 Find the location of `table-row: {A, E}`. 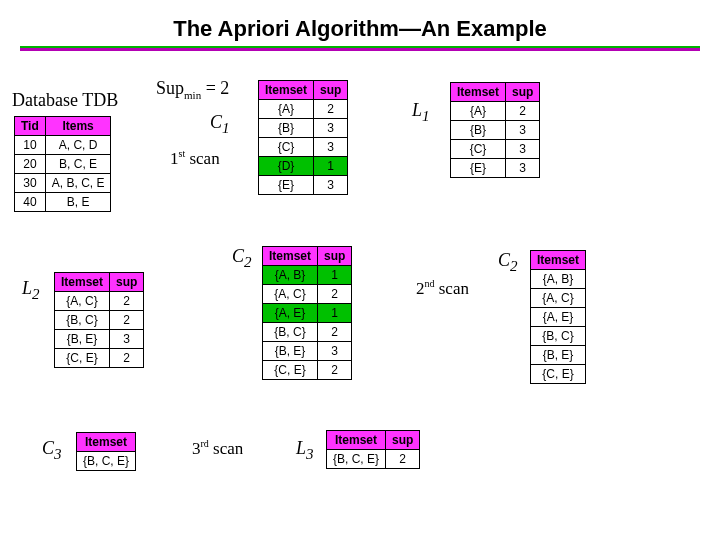

table-row: {A, E} is located at coordinates (558, 318).